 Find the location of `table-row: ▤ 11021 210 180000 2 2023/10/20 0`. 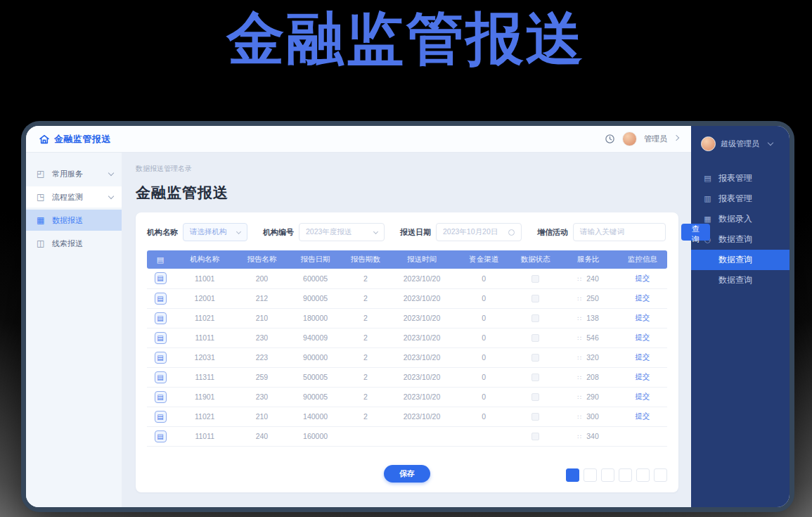

table-row: ▤ 11021 210 180000 2 2023/10/20 0 is located at coordinates (407, 318).